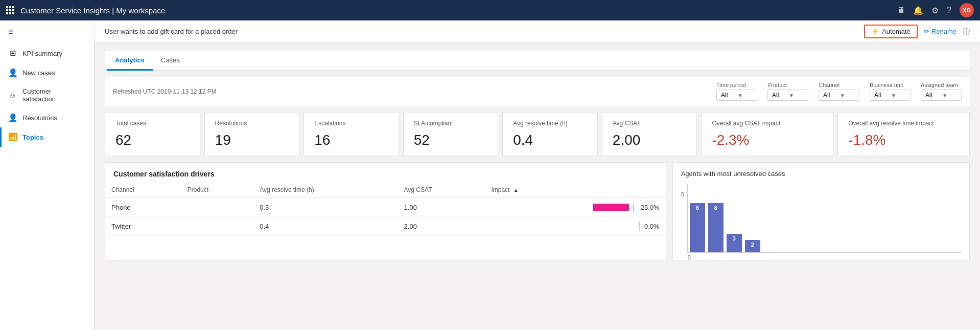  I want to click on filter-channel: Channel All ▼, so click(839, 91).